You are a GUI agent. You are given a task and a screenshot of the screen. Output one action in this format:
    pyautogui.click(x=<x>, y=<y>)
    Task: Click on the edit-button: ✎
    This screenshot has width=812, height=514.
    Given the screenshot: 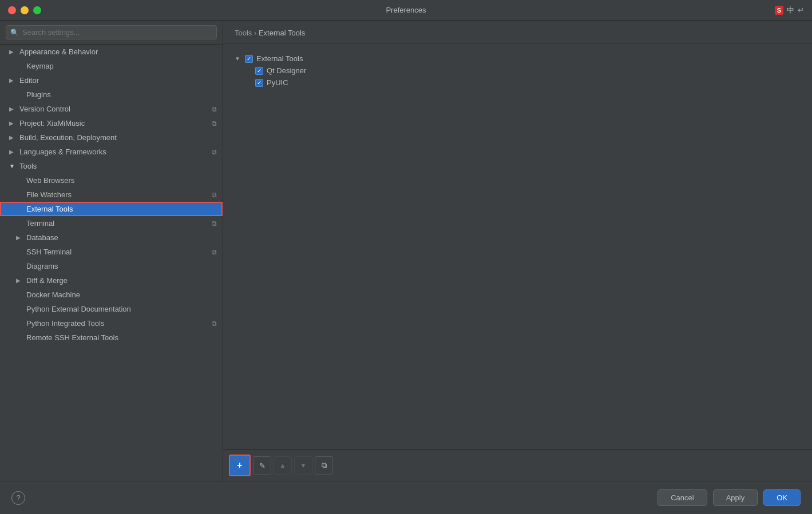 What is the action you would take?
    pyautogui.click(x=262, y=465)
    